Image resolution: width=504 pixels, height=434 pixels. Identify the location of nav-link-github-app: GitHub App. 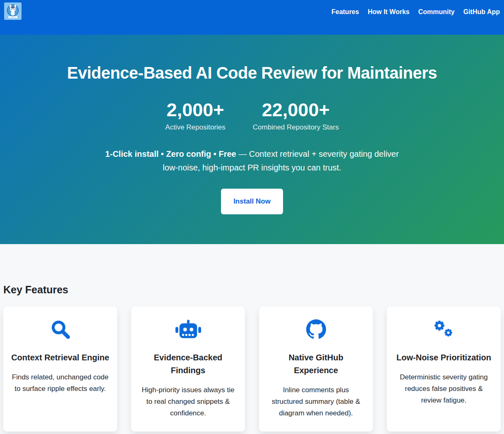
(482, 12).